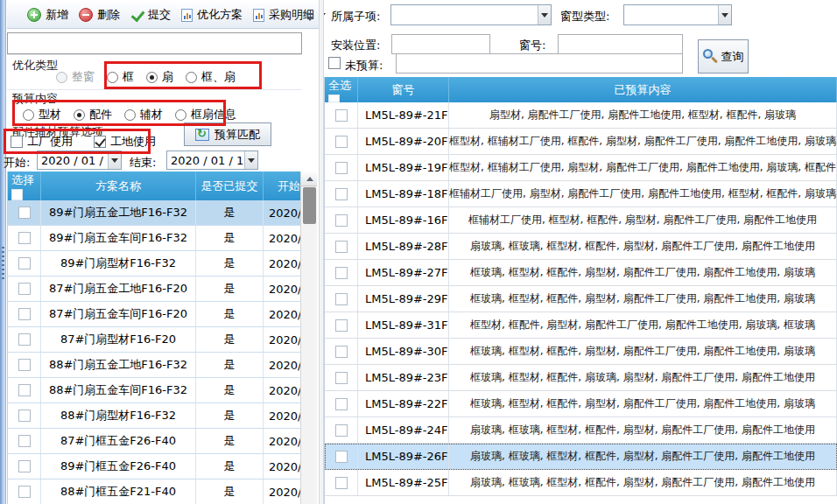  Describe the element at coordinates (250, 160) in the screenshot. I see `end-date-dropdown-button` at that location.